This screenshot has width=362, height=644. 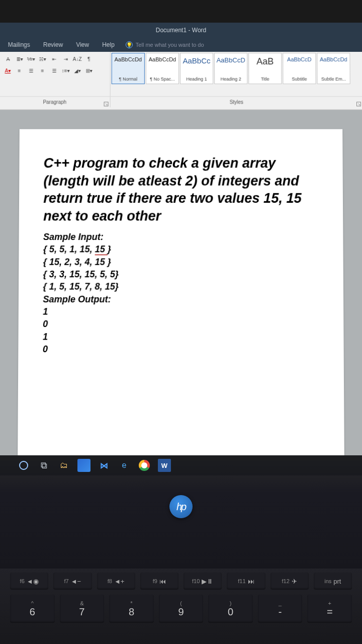 What do you see at coordinates (43, 59) in the screenshot?
I see `multilevel-list-button: ☵▾` at bounding box center [43, 59].